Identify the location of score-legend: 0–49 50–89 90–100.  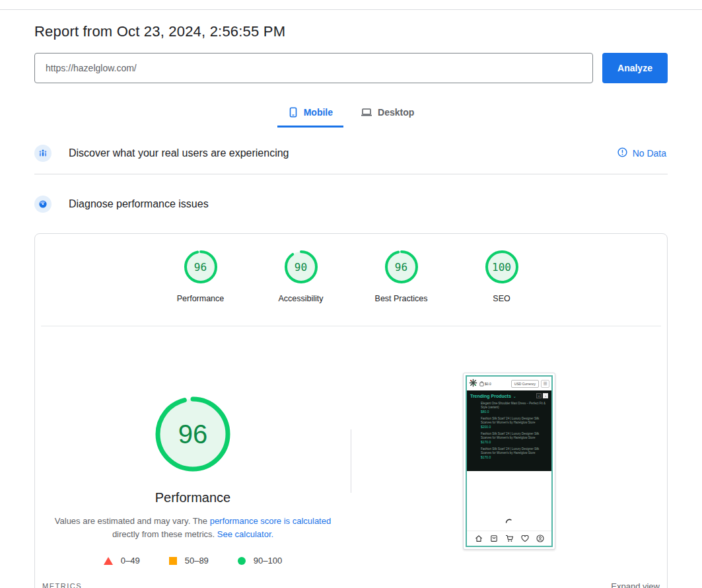
(193, 560).